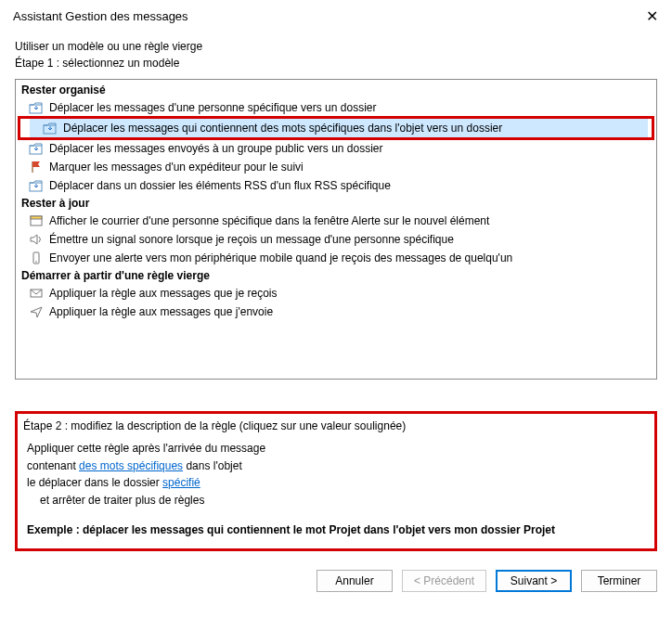 The width and height of the screenshot is (672, 644). What do you see at coordinates (100, 17) in the screenshot?
I see `window-title: Assistant Gestion des messages` at bounding box center [100, 17].